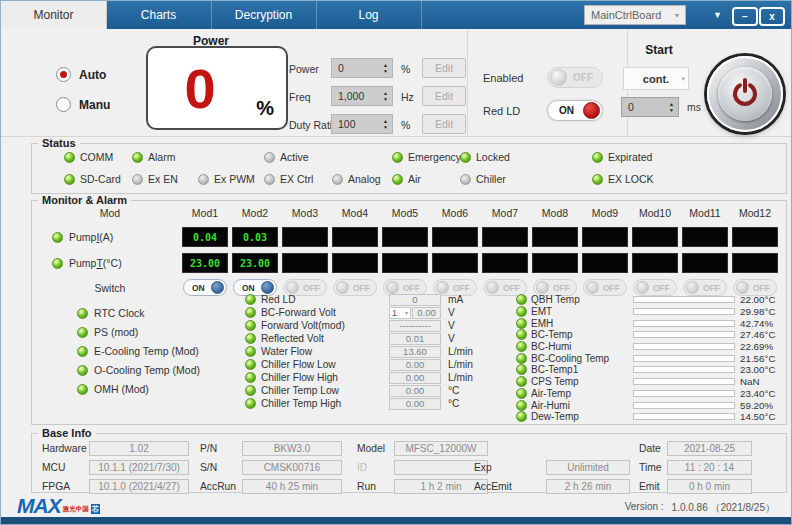  What do you see at coordinates (110, 213) in the screenshot?
I see `mod-corner-header: Mod` at bounding box center [110, 213].